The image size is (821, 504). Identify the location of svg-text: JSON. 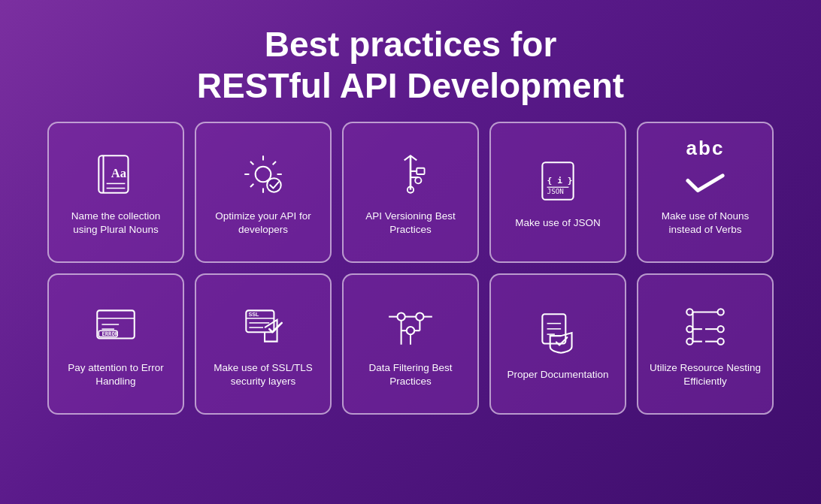
(556, 191).